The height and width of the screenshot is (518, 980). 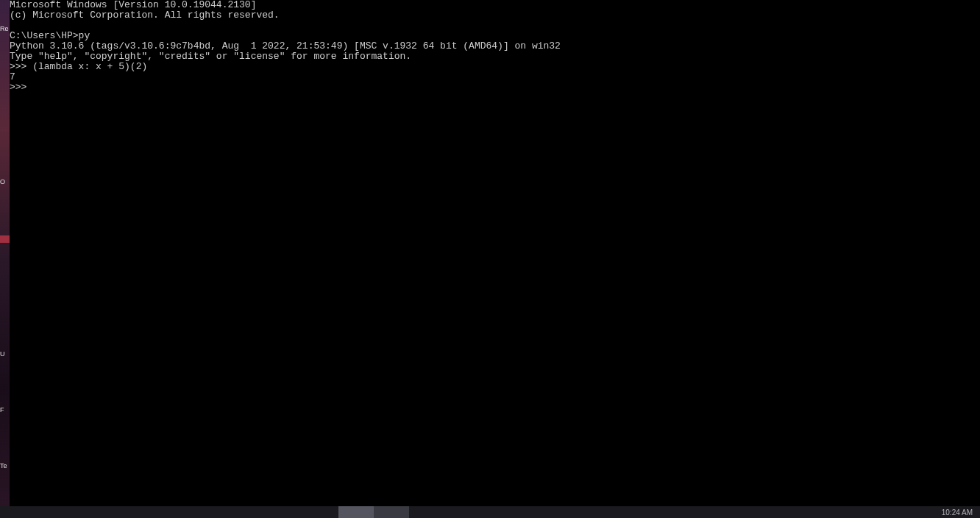 I want to click on terminal-line: C:\Users\HP>py, so click(x=494, y=36).